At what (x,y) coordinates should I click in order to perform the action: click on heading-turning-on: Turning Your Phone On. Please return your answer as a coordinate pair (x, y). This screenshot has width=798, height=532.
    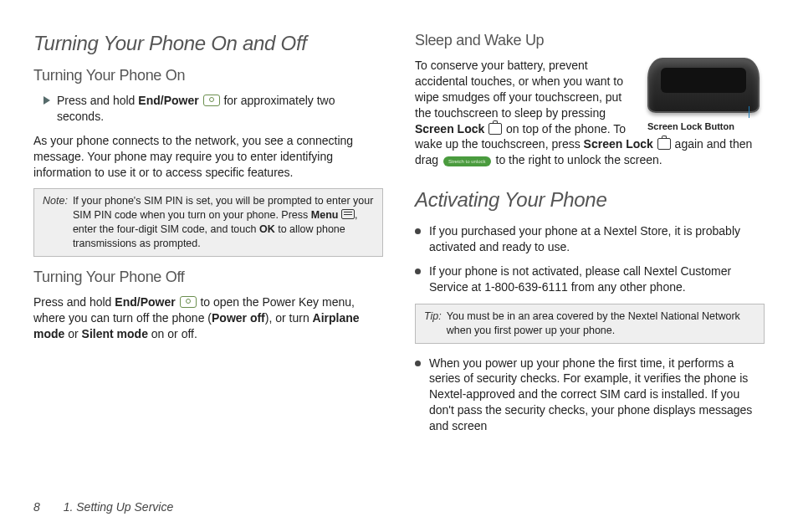
    Looking at the image, I should click on (208, 75).